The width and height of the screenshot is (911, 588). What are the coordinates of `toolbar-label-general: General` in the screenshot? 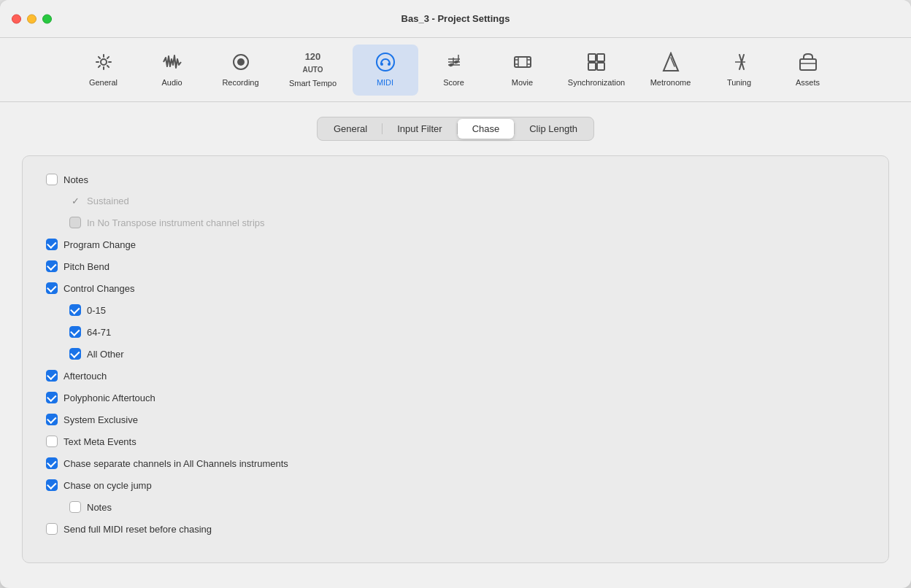 It's located at (104, 83).